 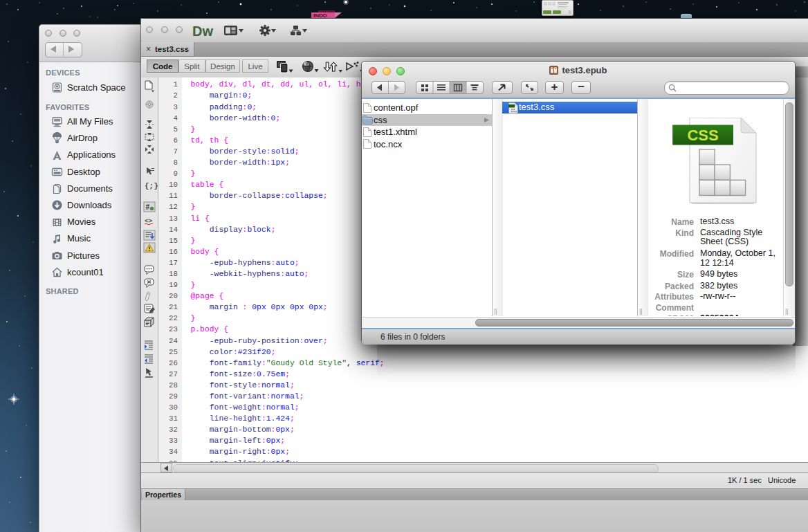 I want to click on svg-text: CSS, so click(x=703, y=136).